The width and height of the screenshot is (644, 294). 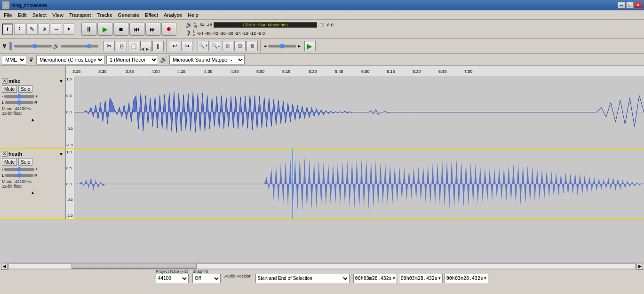 What do you see at coordinates (134, 46) in the screenshot?
I see `paste-button: 📋` at bounding box center [134, 46].